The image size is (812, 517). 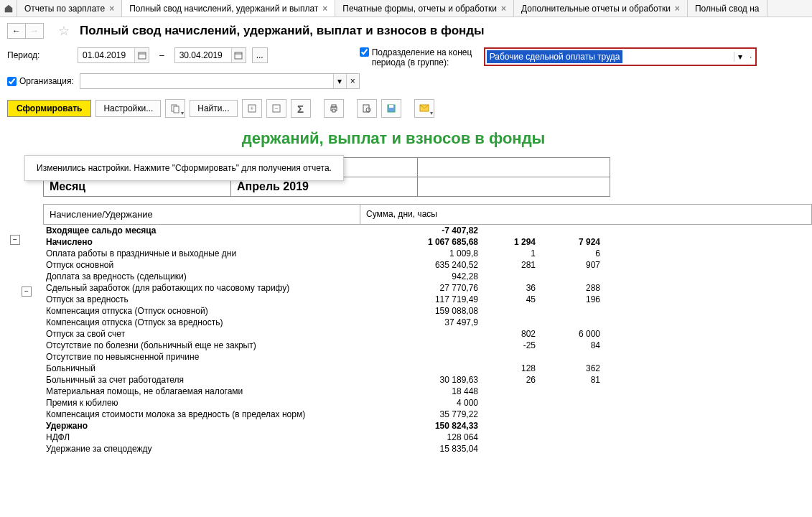 I want to click on clear-icon: ×, so click(x=353, y=81).